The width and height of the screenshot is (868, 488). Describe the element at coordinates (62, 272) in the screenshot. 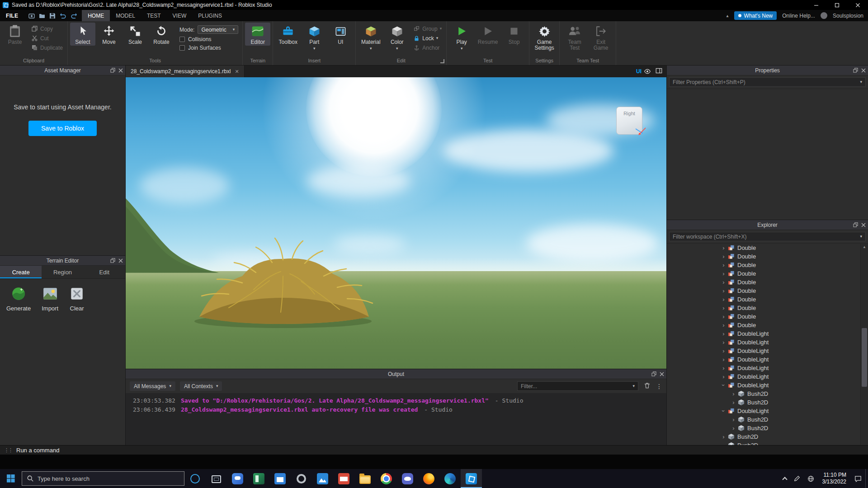

I see `terrain-editor-tab: Region` at that location.